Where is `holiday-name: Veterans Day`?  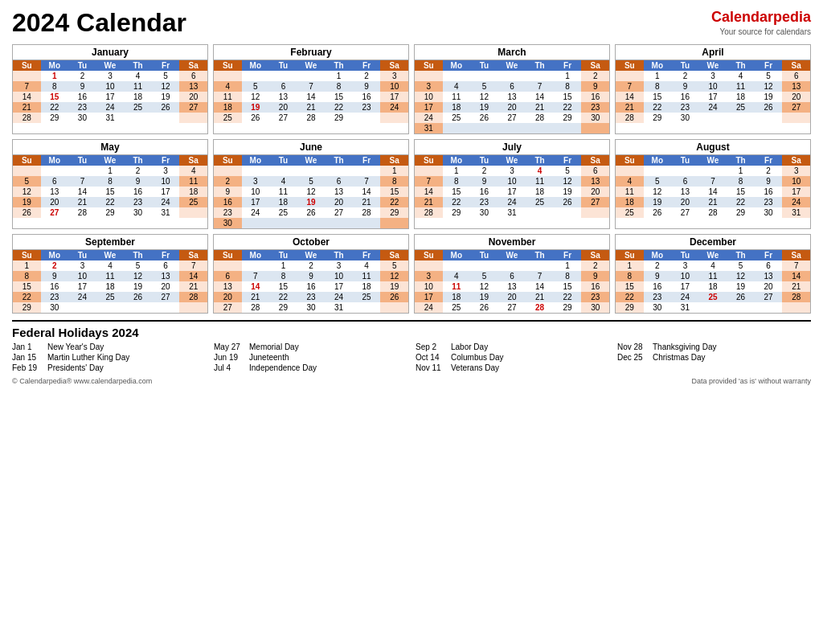 holiday-name: Veterans Day is located at coordinates (475, 368).